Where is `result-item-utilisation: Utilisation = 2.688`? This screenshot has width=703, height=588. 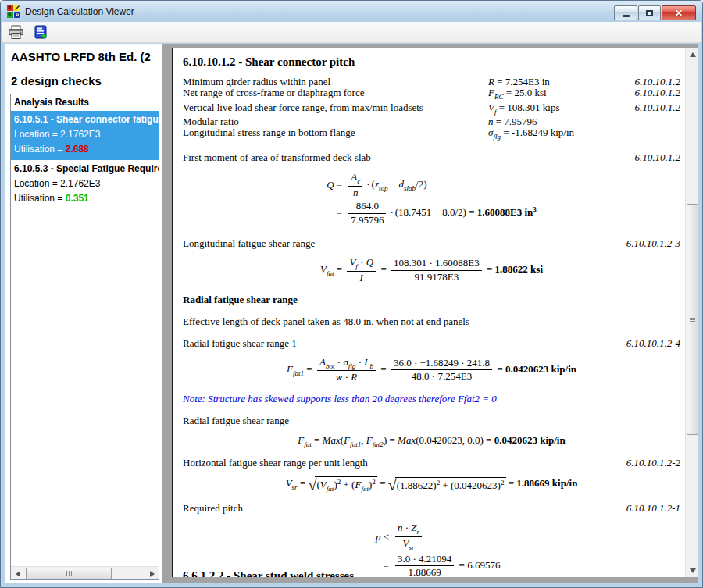 result-item-utilisation: Utilisation = 2.688 is located at coordinates (84, 150).